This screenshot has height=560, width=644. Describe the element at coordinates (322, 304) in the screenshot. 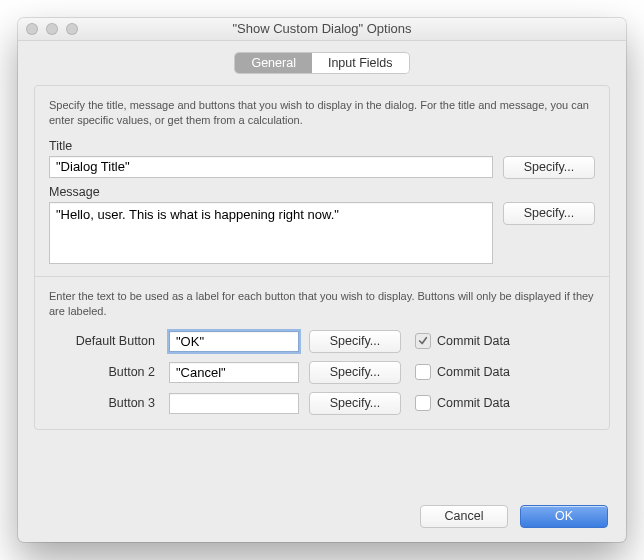

I see `help-text-buttons: Enter the text to be used as a label for…` at that location.